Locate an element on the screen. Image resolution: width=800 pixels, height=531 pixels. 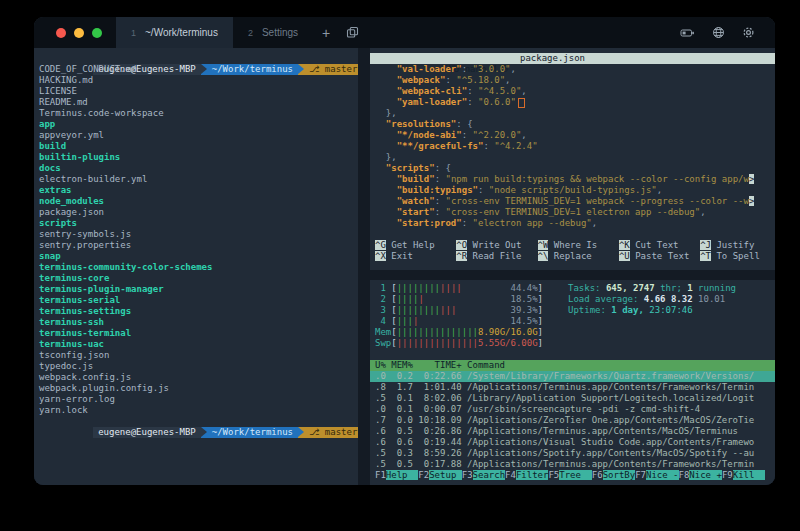
term-segment: "^4.2.4" is located at coordinates (516, 146).